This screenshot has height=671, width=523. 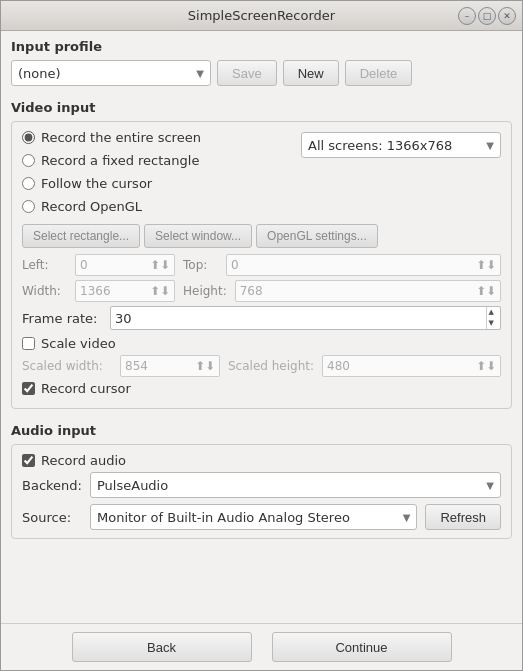 I want to click on input-profile-label: Input profile, so click(x=262, y=46).